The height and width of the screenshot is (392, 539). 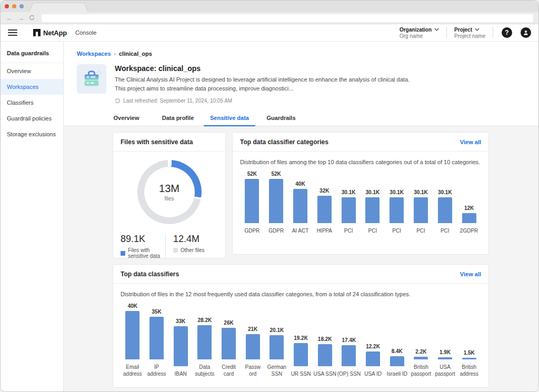 What do you see at coordinates (13, 33) in the screenshot?
I see `menu-icon` at bounding box center [13, 33].